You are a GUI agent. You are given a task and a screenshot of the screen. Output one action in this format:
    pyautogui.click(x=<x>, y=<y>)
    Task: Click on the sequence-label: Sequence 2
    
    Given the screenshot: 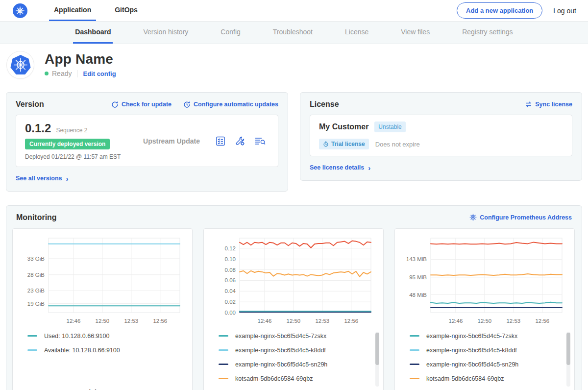 What is the action you would take?
    pyautogui.click(x=72, y=130)
    